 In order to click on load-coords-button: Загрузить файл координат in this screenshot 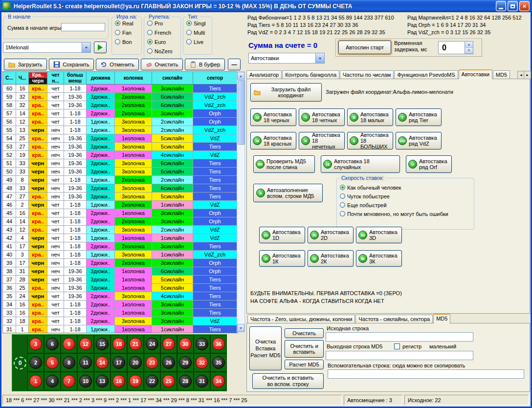, I will do `click(286, 92)`.